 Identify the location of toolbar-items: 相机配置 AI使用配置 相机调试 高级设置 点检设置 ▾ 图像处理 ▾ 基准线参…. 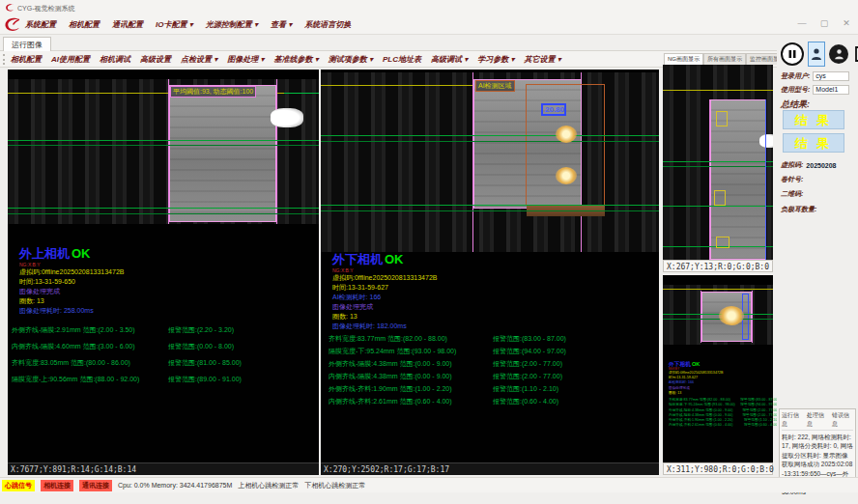
(286, 60).